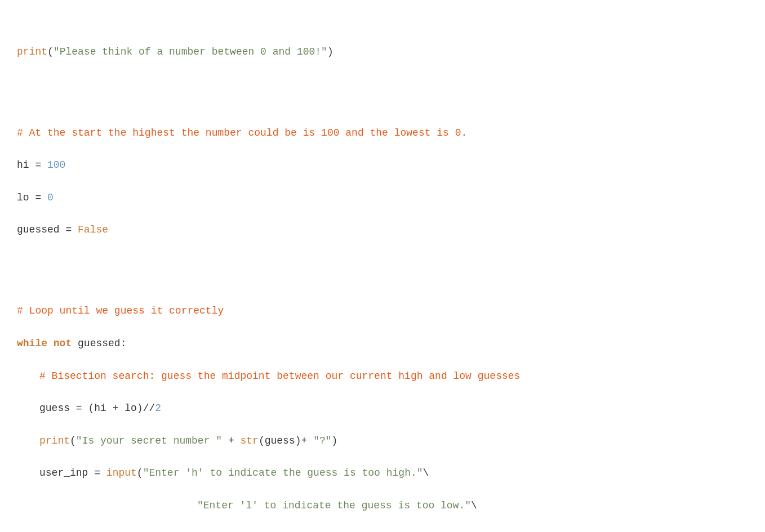 The image size is (765, 532). Describe the element at coordinates (382, 343) in the screenshot. I see `code-line-while: while not guessed:` at that location.